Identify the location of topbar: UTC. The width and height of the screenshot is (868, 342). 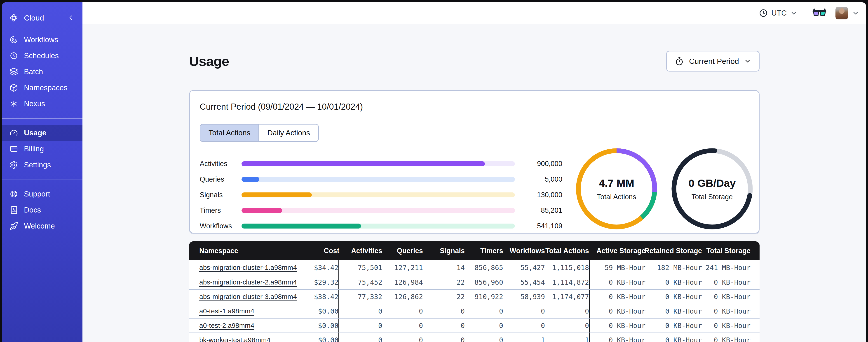
(474, 13).